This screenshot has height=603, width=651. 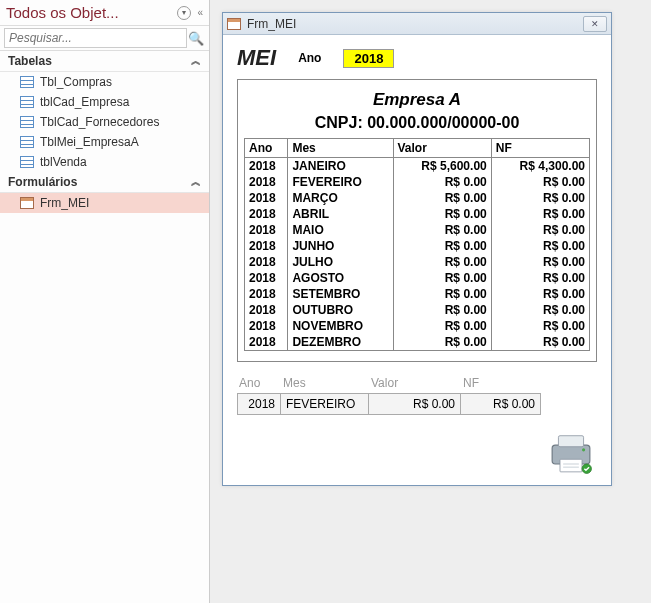 I want to click on table-row: 2018JULHOR$ 0.00R$ 0.00, so click(x=418, y=262).